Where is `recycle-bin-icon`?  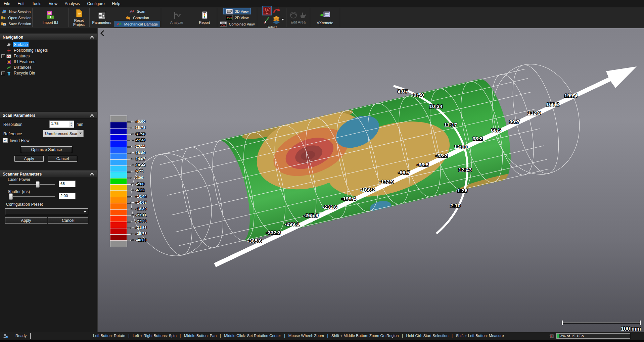
recycle-bin-icon is located at coordinates (9, 73).